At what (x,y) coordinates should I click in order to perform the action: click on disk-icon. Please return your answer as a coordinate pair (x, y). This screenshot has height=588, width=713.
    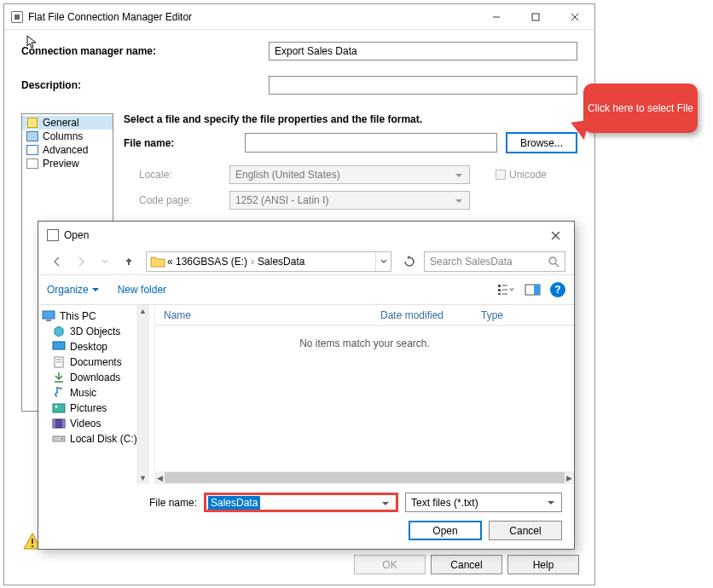
    Looking at the image, I should click on (59, 439).